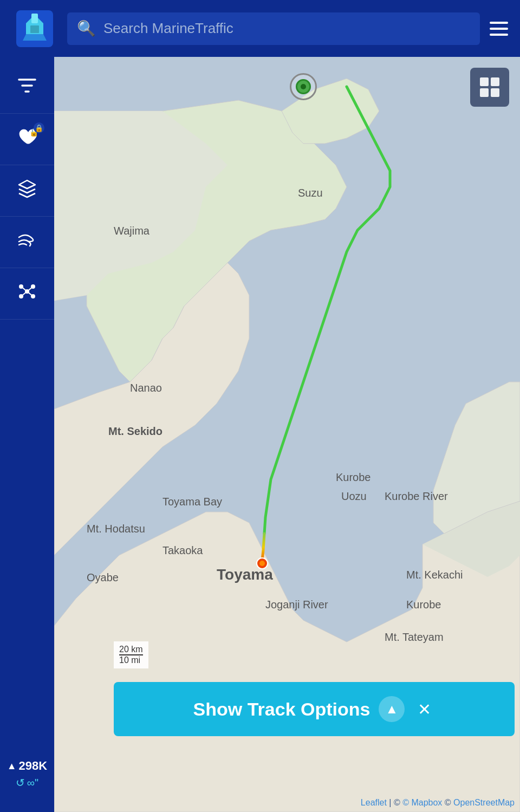 The width and height of the screenshot is (520, 812). What do you see at coordinates (12, 766) in the screenshot?
I see `vessel-arrow-icon: ▲` at bounding box center [12, 766].